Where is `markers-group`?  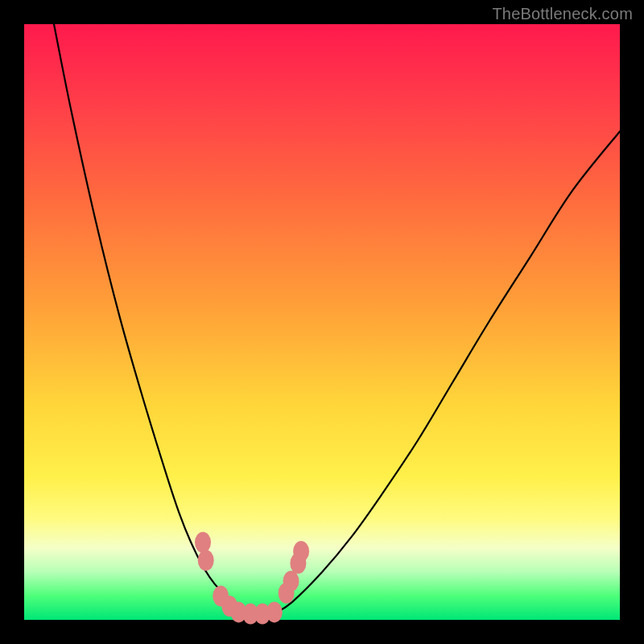
markers-group is located at coordinates (252, 578).